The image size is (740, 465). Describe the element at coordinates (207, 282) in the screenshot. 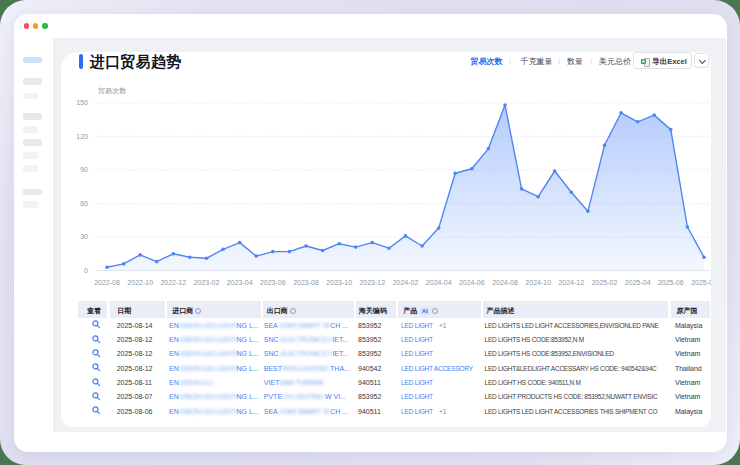

I see `svg-text: 2023-02` at that location.